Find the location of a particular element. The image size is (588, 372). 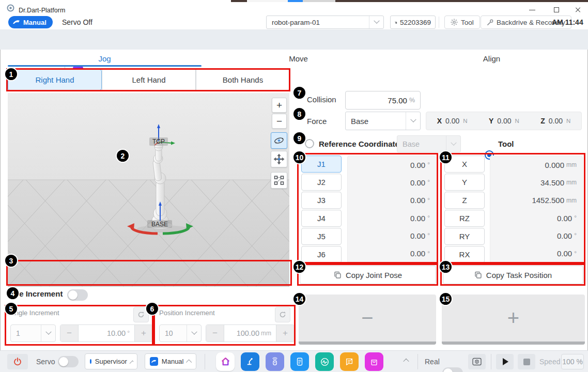

position-decrement-button: − is located at coordinates (215, 333).